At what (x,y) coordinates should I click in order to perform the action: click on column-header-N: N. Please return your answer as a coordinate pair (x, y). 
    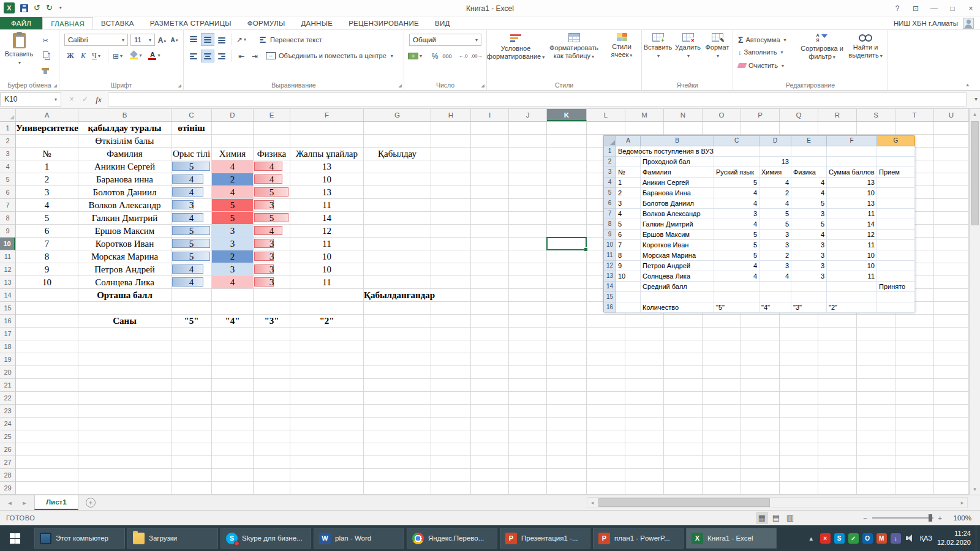
    Looking at the image, I should click on (684, 115).